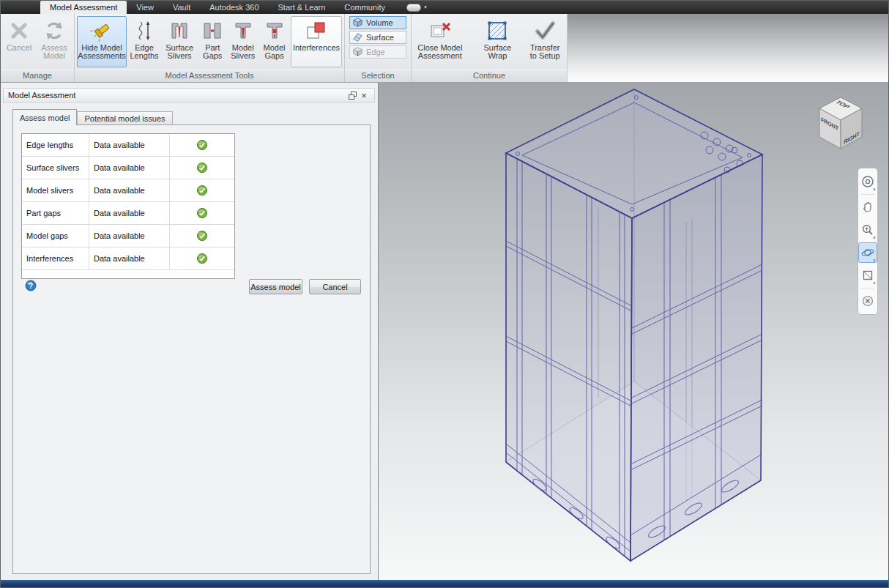 Image resolution: width=889 pixels, height=588 pixels. I want to click on assessment-table: Edge lengths Data available Surface sliv…, so click(128, 206).